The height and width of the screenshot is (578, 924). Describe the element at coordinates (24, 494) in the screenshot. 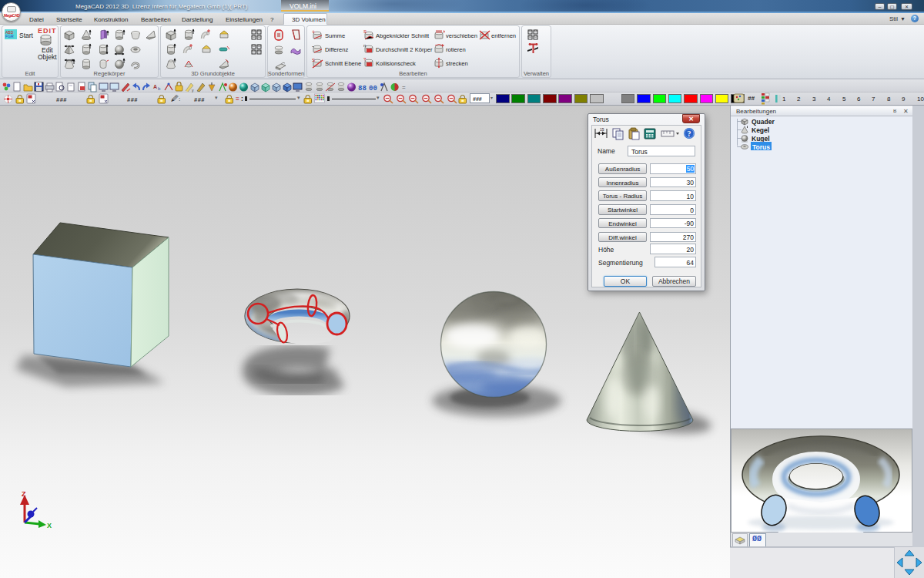

I see `svg-text: Z` at that location.